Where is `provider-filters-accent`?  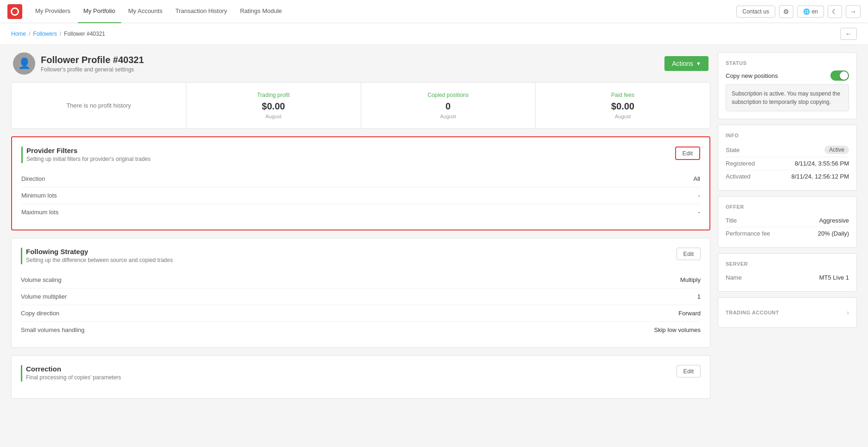 provider-filters-accent is located at coordinates (22, 155).